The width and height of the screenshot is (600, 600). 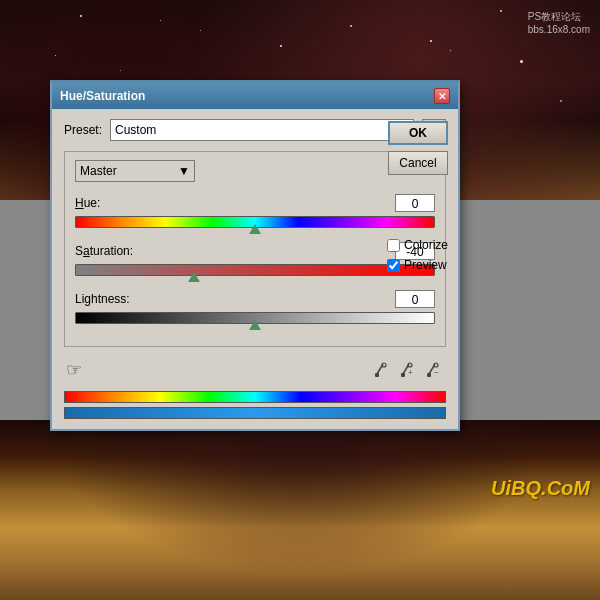 What do you see at coordinates (433, 370) in the screenshot?
I see `eyedropper3-button: −` at bounding box center [433, 370].